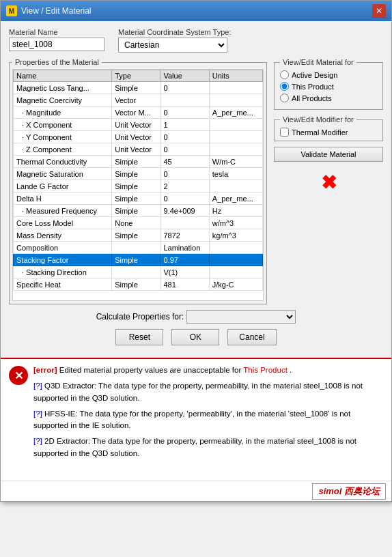 This screenshot has width=392, height=557. I want to click on radio-active-design: Active Design, so click(328, 75).